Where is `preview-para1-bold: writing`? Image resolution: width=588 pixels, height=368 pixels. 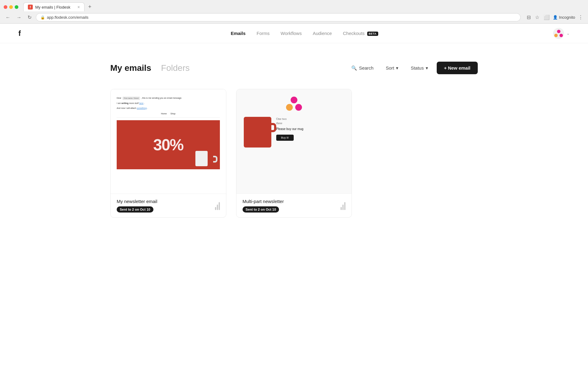 preview-para1-bold: writing is located at coordinates (125, 103).